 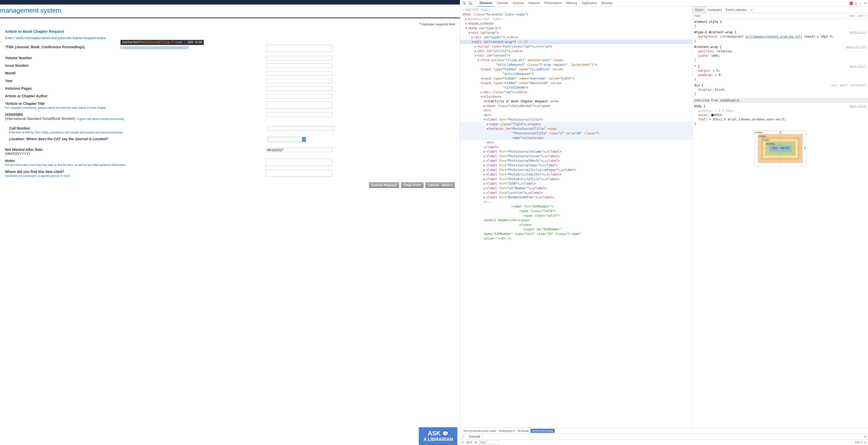 What do you see at coordinates (384, 185) in the screenshot?
I see `submit-button: Submit Request` at bounding box center [384, 185].